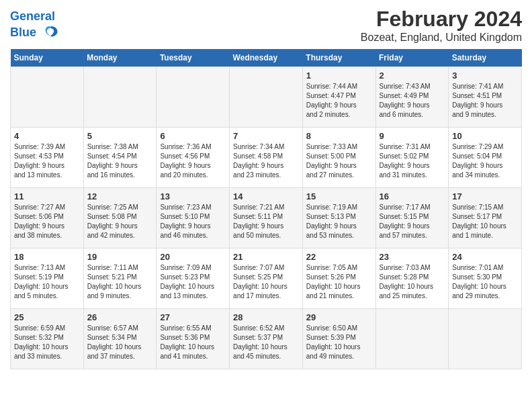 Image resolution: width=532 pixels, height=411 pixels. What do you see at coordinates (266, 282) in the screenshot?
I see `day-info: Sunrise: 7:07 AM Sunset: 5:25 PM Dayligh…` at bounding box center [266, 282].